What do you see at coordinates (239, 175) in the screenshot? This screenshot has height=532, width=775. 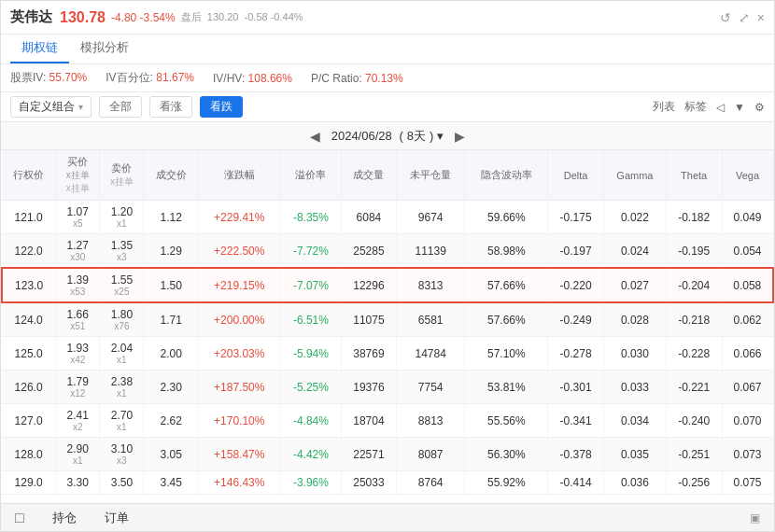 I see `col-change: 涨跌幅` at bounding box center [239, 175].